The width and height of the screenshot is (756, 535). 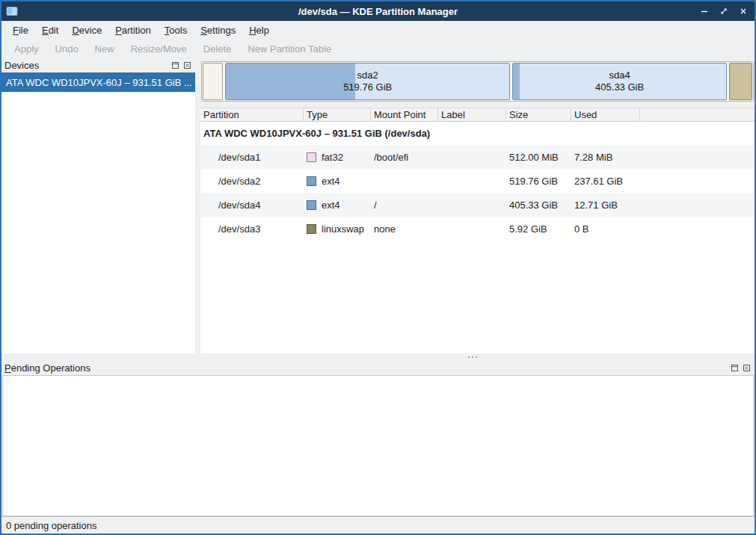 What do you see at coordinates (252, 157) in the screenshot?
I see `cell-partition: /dev/sda1` at bounding box center [252, 157].